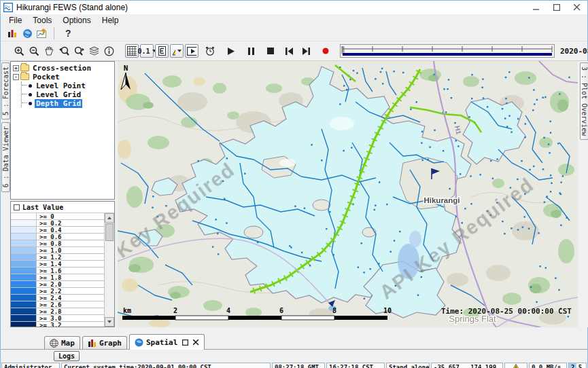 Image resolution: width=588 pixels, height=368 pixels. What do you see at coordinates (68, 33) in the screenshot?
I see `help-button: ?` at bounding box center [68, 33].